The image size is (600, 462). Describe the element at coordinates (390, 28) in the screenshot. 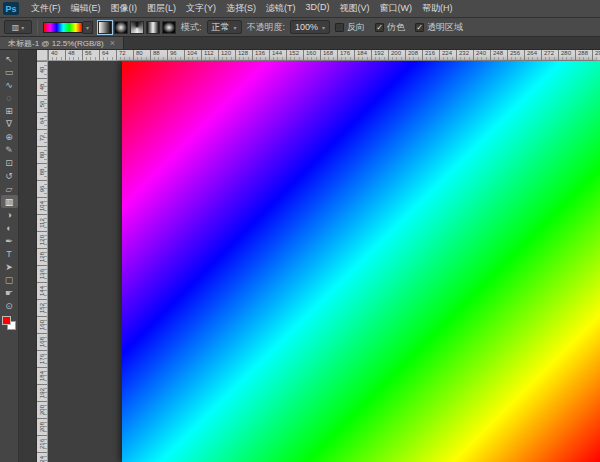

I see `dither-checkbox: ✓仿色` at that location.